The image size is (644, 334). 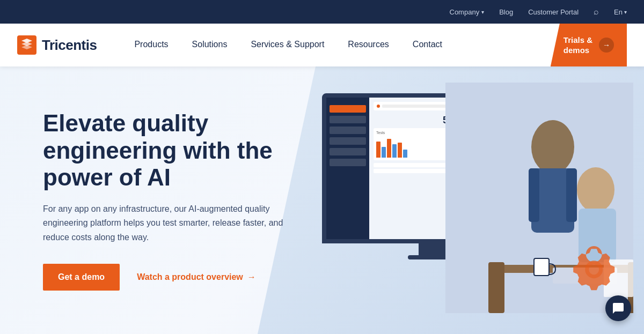 What do you see at coordinates (626, 12) in the screenshot?
I see `lang-chevron-icon: ▾` at bounding box center [626, 12].